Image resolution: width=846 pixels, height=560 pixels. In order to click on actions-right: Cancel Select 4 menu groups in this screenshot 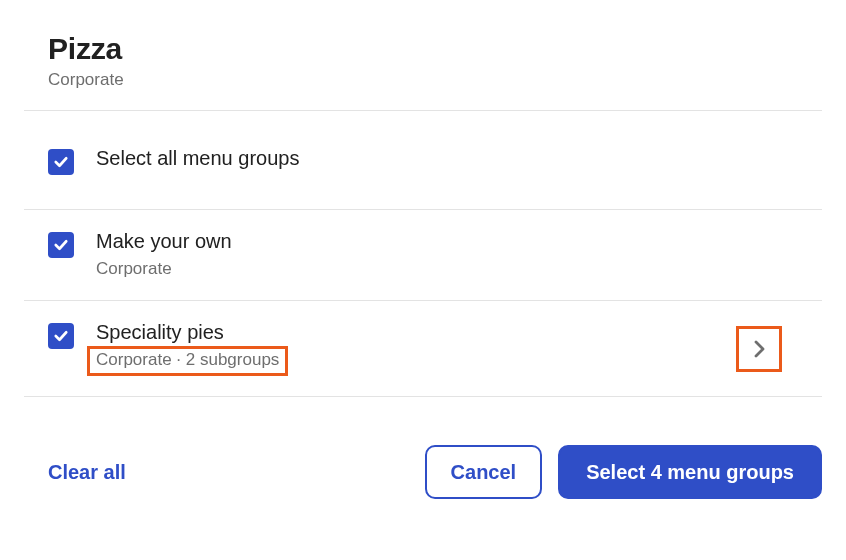, I will do `click(624, 472)`.